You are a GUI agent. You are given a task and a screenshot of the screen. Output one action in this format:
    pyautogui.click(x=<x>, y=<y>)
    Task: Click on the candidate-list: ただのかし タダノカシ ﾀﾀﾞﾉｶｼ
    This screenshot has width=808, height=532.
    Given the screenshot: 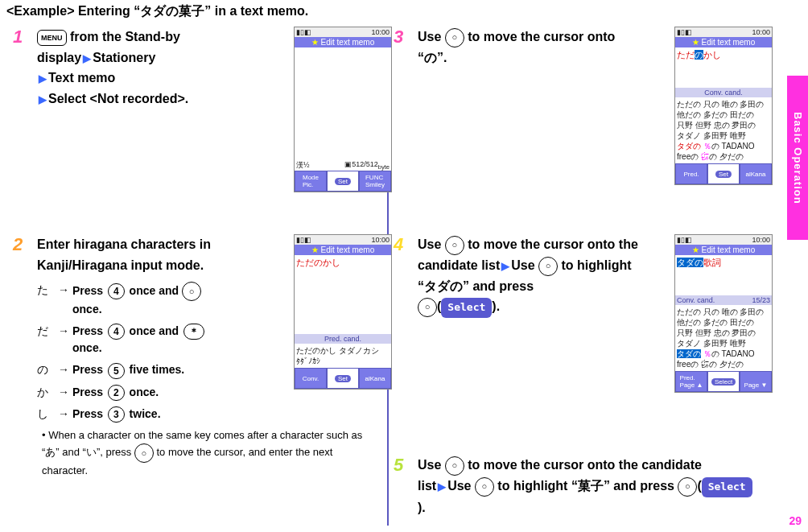 What is the action you would take?
    pyautogui.click(x=343, y=356)
    